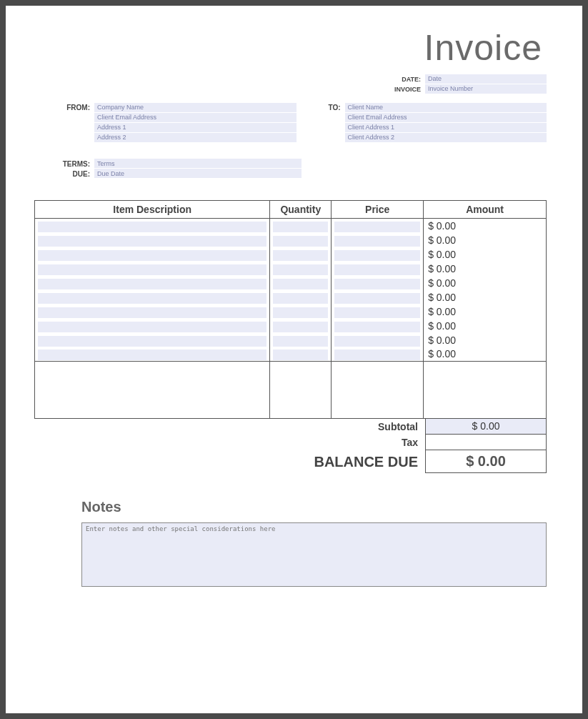  What do you see at coordinates (196, 127) in the screenshot?
I see `from-addr1-input` at bounding box center [196, 127].